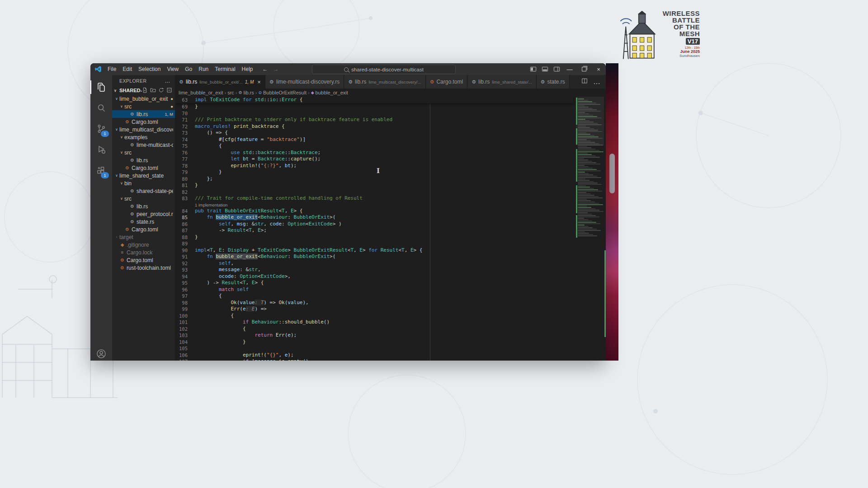  Describe the element at coordinates (282, 93) in the screenshot. I see `breadcrumb-BubbleOrExitResult: ⊙BubbleOrExitResult` at that location.